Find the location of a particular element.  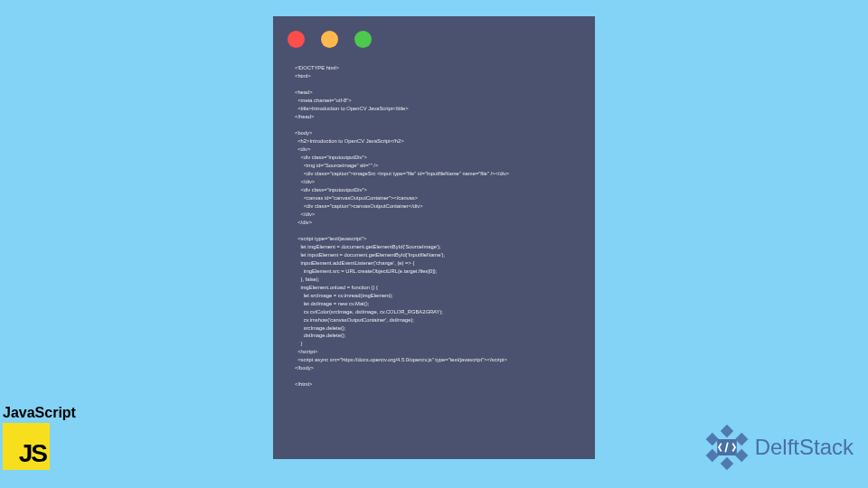

window-traffic-lights is located at coordinates (435, 40).